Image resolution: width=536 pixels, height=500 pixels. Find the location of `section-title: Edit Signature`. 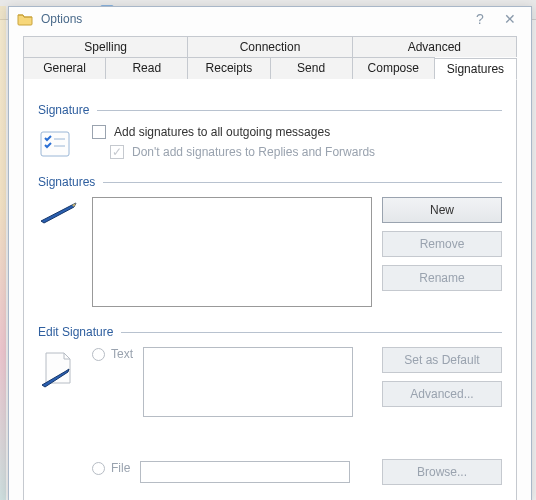

section-title: Edit Signature is located at coordinates (76, 332).